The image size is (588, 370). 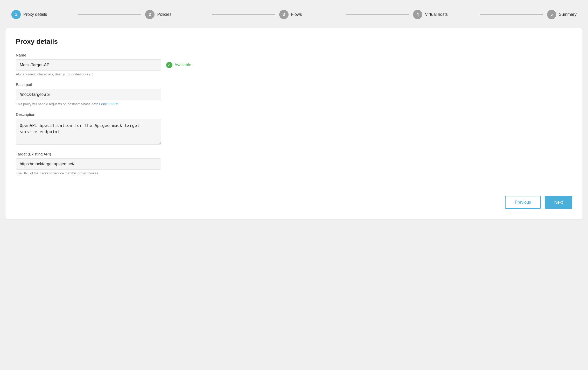 I want to click on description-input: OpenAPI Specification for the Apigee moc…, so click(x=88, y=132).